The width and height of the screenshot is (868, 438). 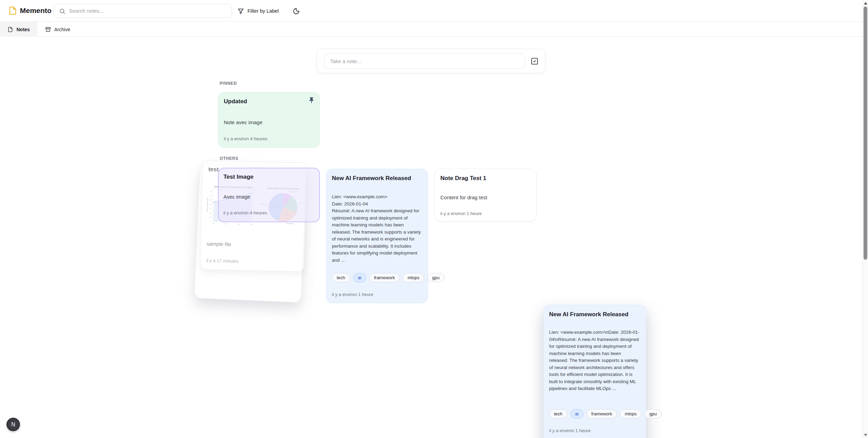 What do you see at coordinates (62, 11) in the screenshot?
I see `search-icon` at bounding box center [62, 11].